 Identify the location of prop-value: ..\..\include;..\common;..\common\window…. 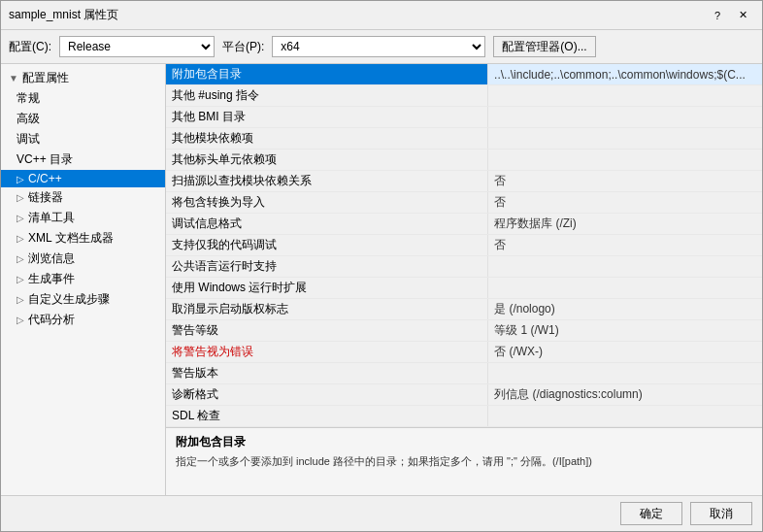
(625, 75).